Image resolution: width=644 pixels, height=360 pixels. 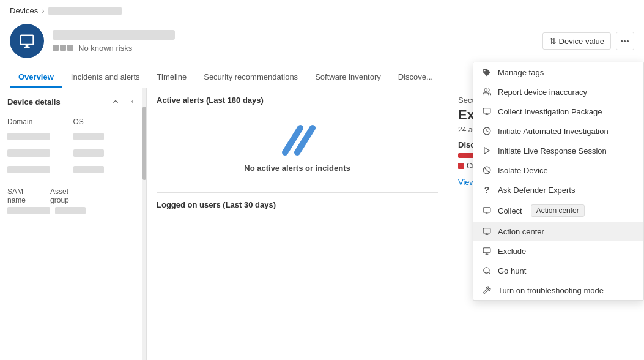 I want to click on menu-item-exclude: Exclude, so click(x=558, y=251).